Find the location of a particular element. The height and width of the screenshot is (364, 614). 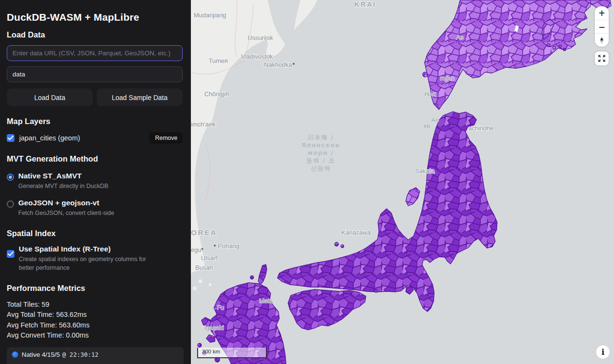

spatial-index-label: Use Spatial Index (R-Tree) is located at coordinates (91, 249).